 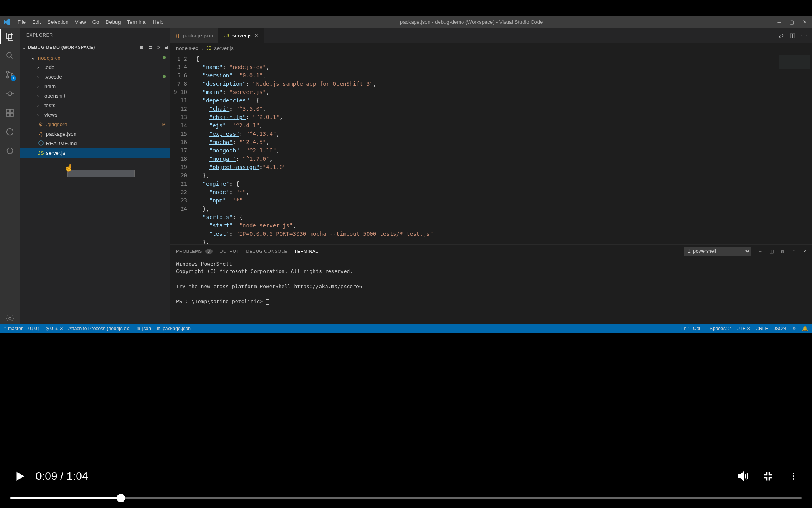 I want to click on play-button, so click(x=20, y=476).